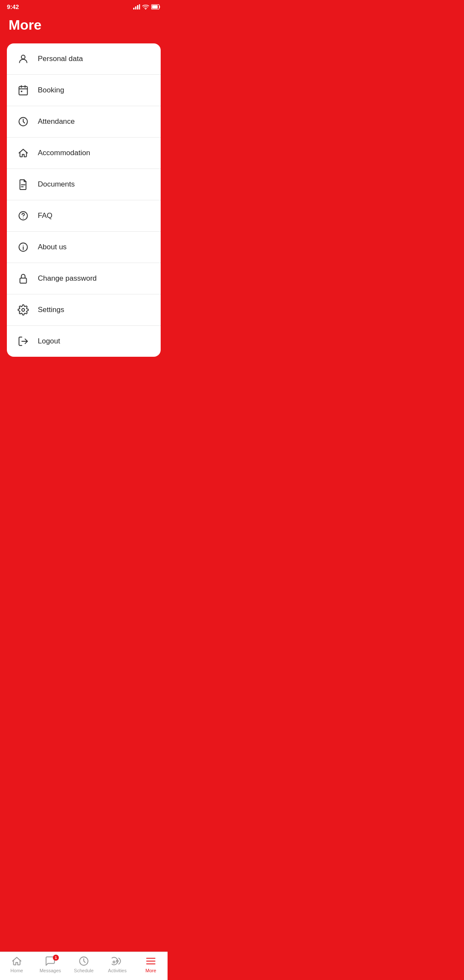  I want to click on question-icon, so click(23, 216).